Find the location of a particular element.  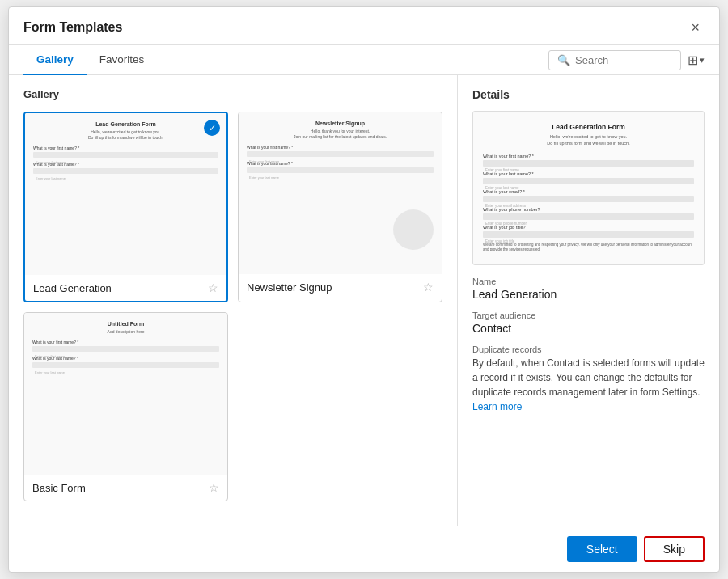

preview-title-basic: Untitled Form is located at coordinates (126, 323).